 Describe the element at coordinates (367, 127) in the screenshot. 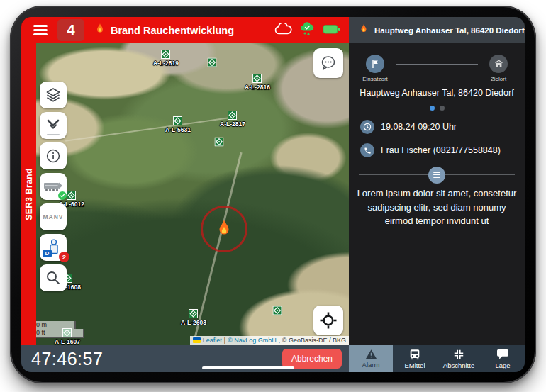

I see `clock-icon` at that location.